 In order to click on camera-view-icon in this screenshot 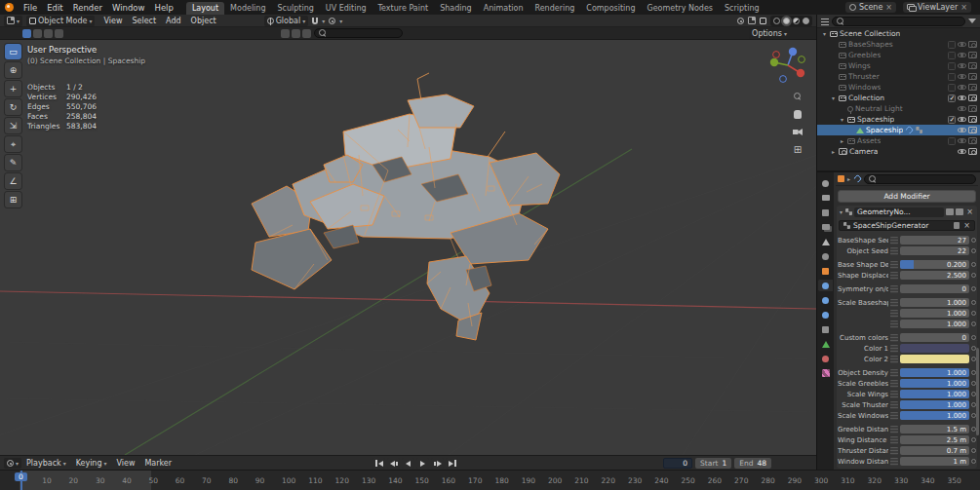, I will do `click(798, 132)`.